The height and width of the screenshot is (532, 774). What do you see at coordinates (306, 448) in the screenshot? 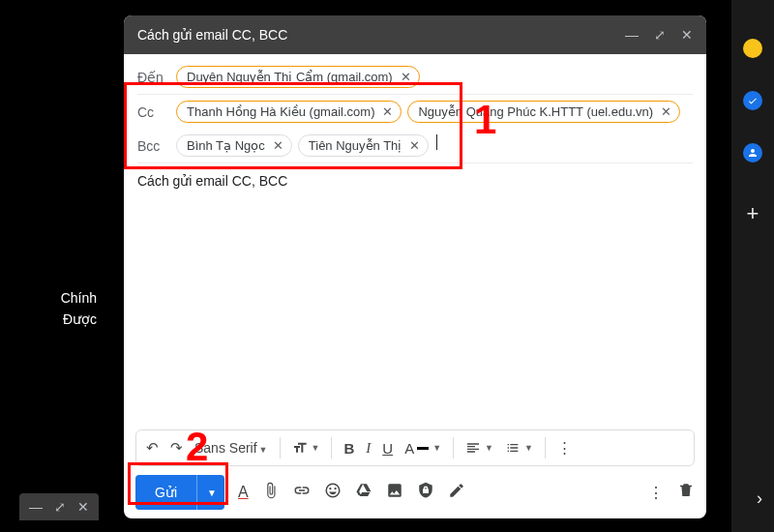
I see `font-size-button: ▼` at bounding box center [306, 448].